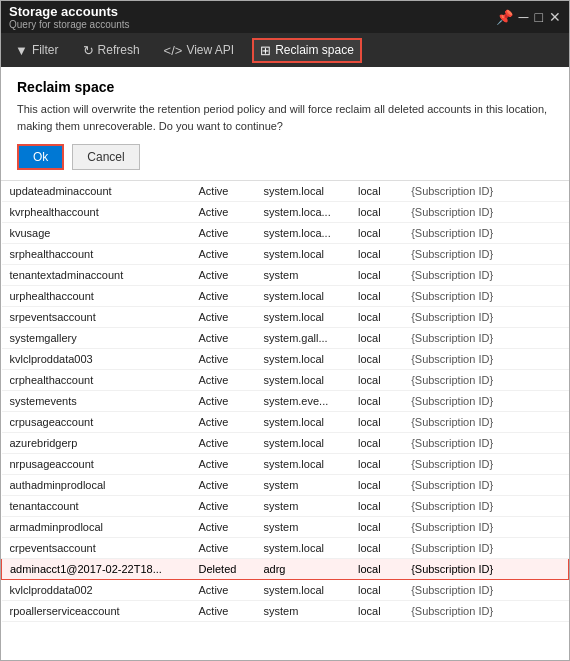  I want to click on table-row: tenantextadminaccountActivesystemlocal{S…, so click(286, 276).